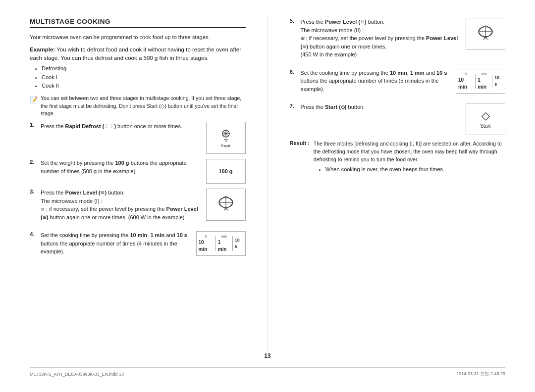 The height and width of the screenshot is (392, 535). I want to click on step-4-number: 4., so click(33, 234).